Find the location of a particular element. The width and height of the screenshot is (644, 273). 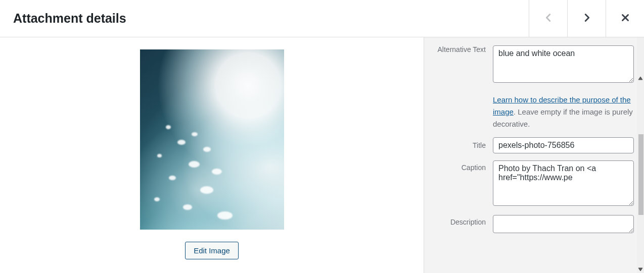

alt-control: Learn how to describe the purpose of the… is located at coordinates (563, 88).